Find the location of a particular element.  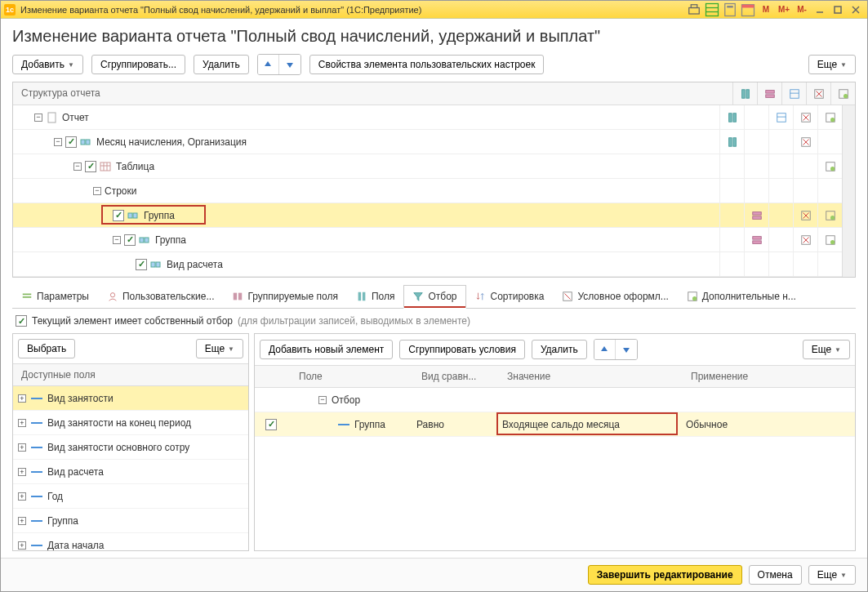

group-cond-button: Сгруппировать условия is located at coordinates (462, 349).